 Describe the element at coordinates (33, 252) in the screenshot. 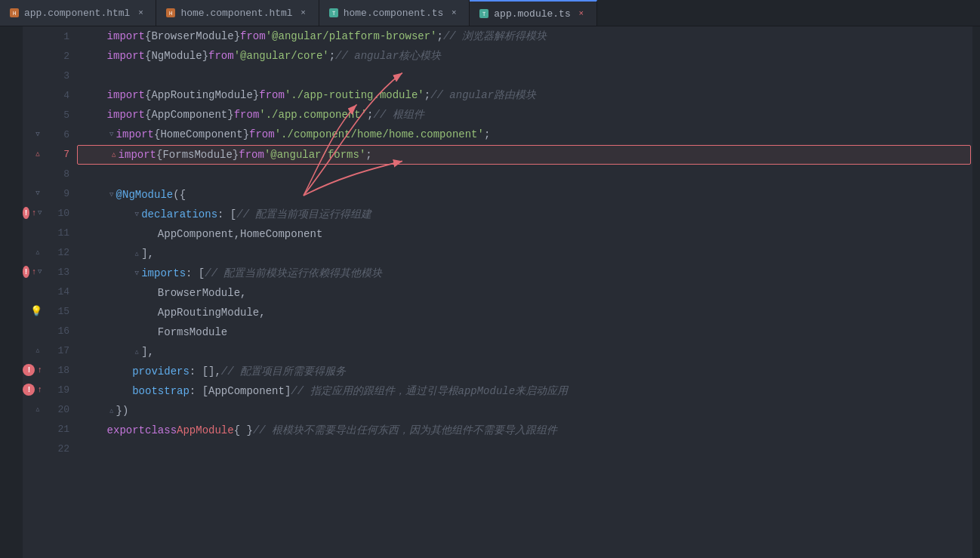

I see `gutter-12: △` at that location.